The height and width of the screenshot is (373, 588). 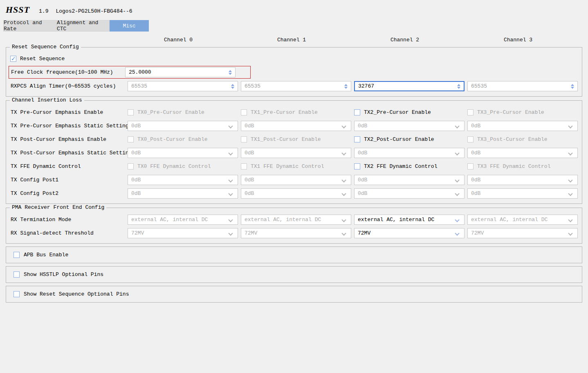 I want to click on tx-pre-cursor-static-select-ch3: 0dB, so click(x=523, y=126).